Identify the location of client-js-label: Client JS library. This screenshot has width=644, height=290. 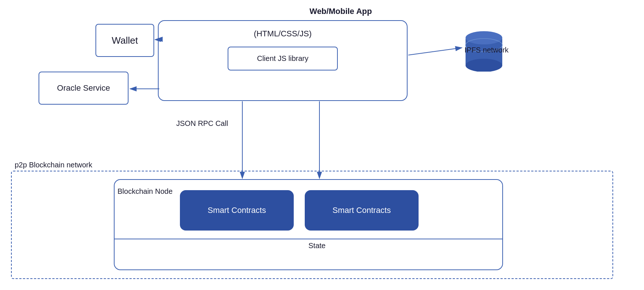
(283, 59).